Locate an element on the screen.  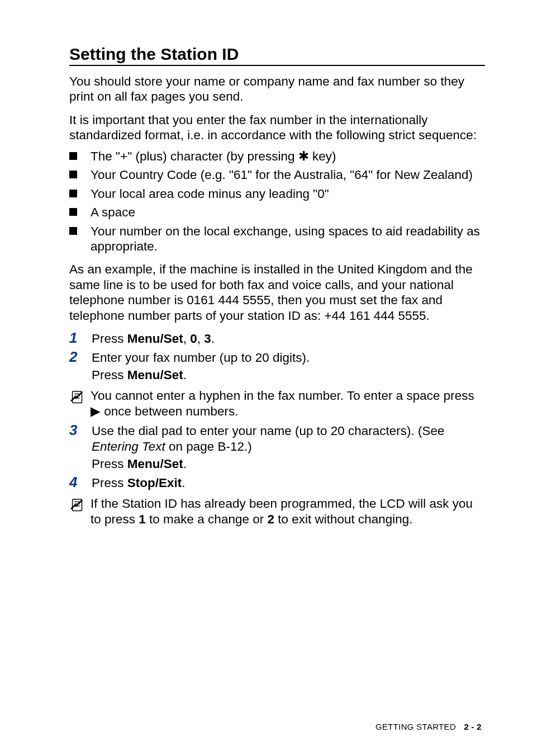
intro-paragraph-2: It is important that you enter the fax n… is located at coordinates (277, 127).